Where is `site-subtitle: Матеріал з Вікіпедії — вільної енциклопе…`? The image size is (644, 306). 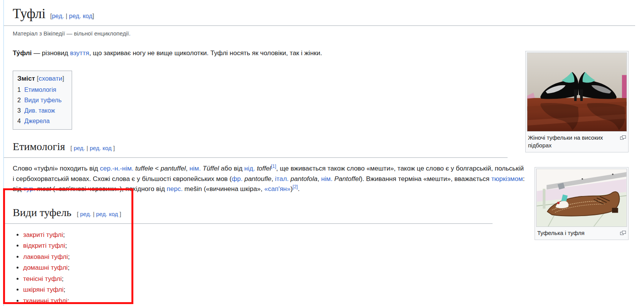
site-subtitle: Матеріал з Вікіпедії — вільної енциклопе… is located at coordinates (327, 33).